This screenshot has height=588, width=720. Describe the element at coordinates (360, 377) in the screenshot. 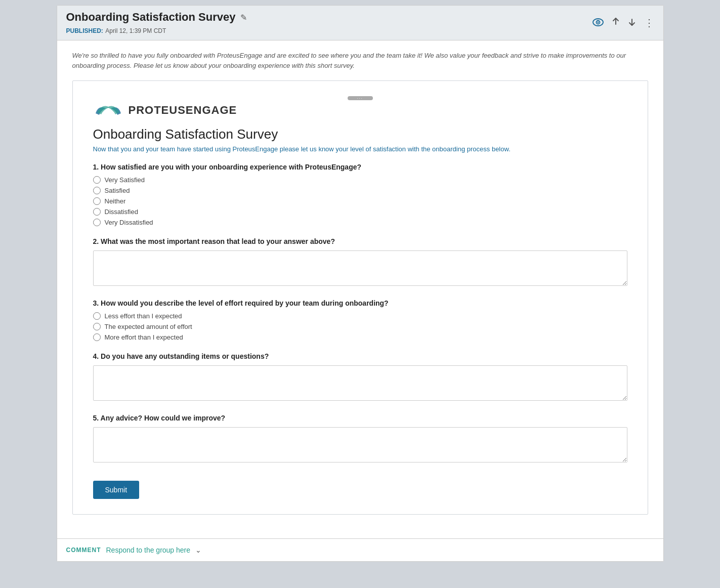

I see `question-4-block: 4. Do you have any outstanding items or …` at that location.